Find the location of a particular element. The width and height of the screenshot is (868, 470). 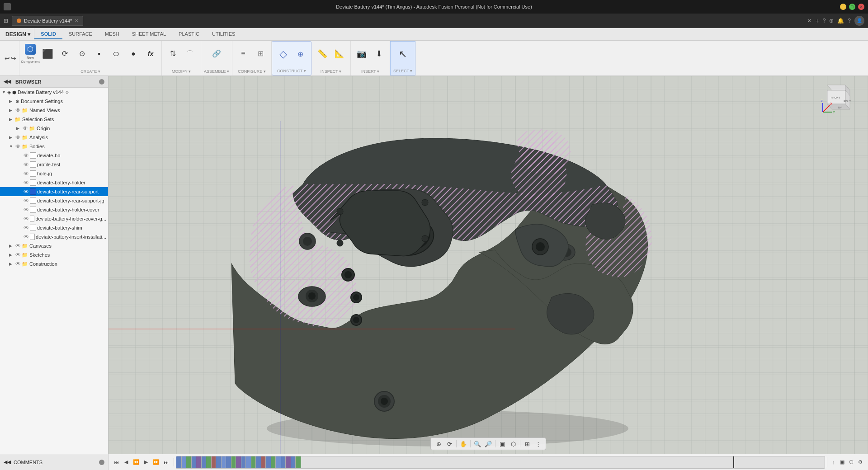

vp-wireframe-button: ⬡ is located at coordinates (513, 444).